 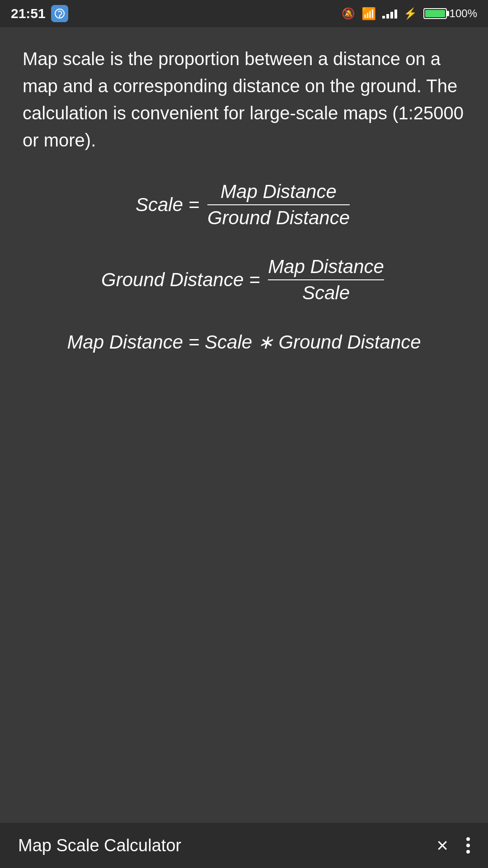 I want to click on bottom-title: Map Scale Calculator, so click(x=99, y=845).